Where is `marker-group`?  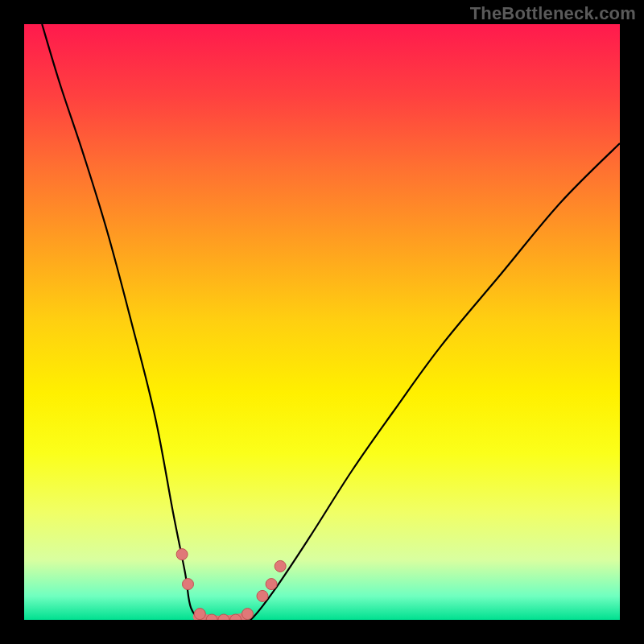 marker-group is located at coordinates (231, 584).